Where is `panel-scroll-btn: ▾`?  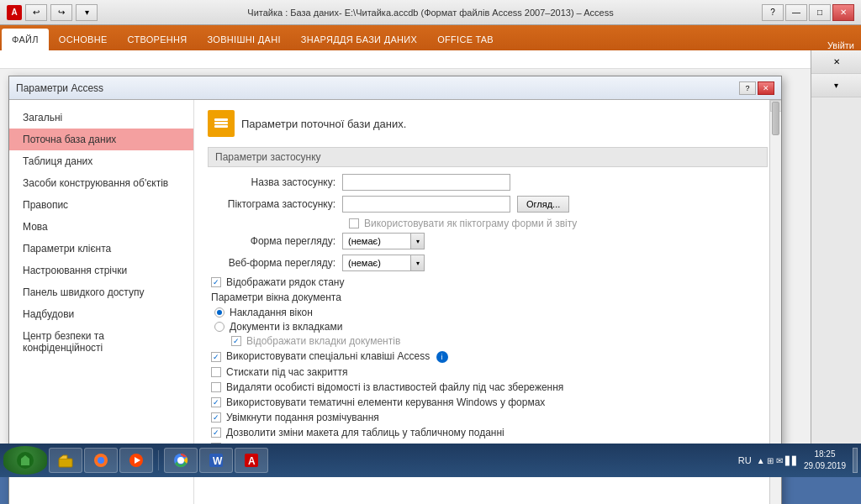 panel-scroll-btn: ▾ is located at coordinates (836, 86).